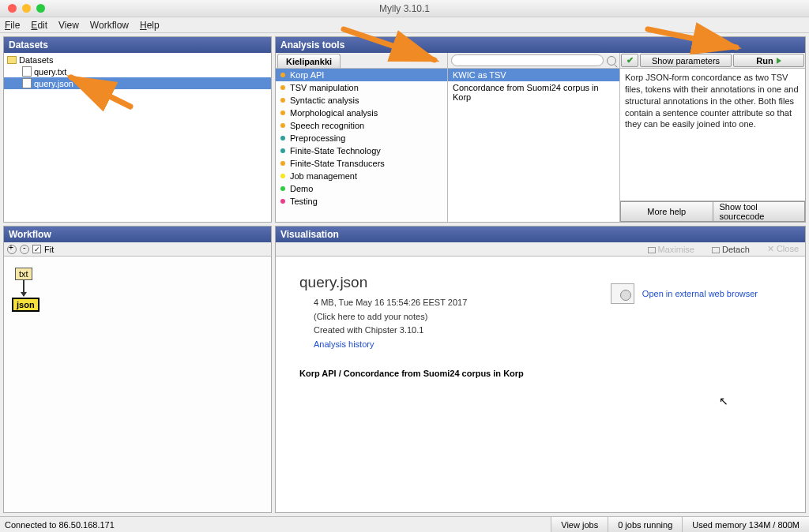 The height and width of the screenshot is (532, 809). Describe the element at coordinates (137, 71) in the screenshot. I see `tree-item: query.txt` at that location.